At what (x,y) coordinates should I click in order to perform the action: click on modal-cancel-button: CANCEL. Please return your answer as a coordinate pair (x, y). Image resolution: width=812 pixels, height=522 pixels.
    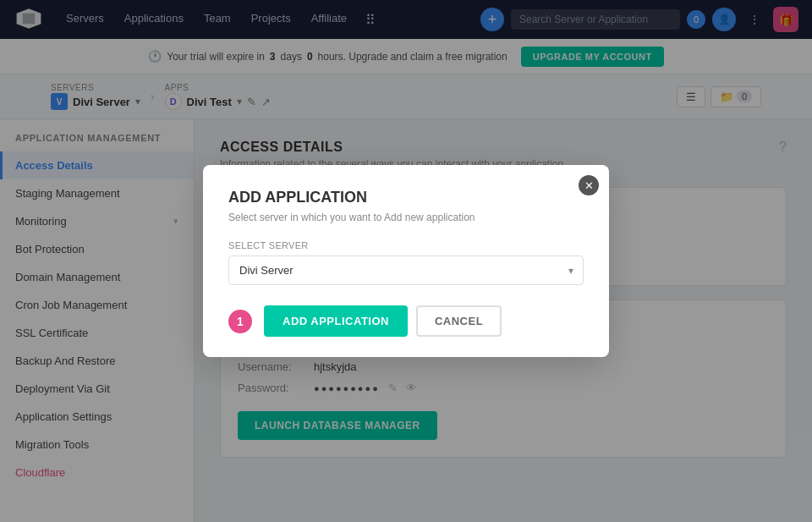
    Looking at the image, I should click on (458, 321).